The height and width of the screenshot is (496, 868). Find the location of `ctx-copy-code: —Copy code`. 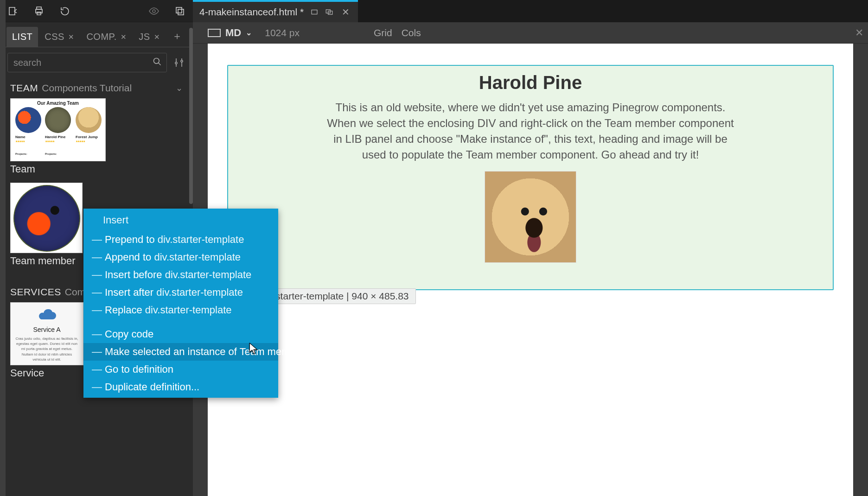

ctx-copy-code: —Copy code is located at coordinates (181, 334).